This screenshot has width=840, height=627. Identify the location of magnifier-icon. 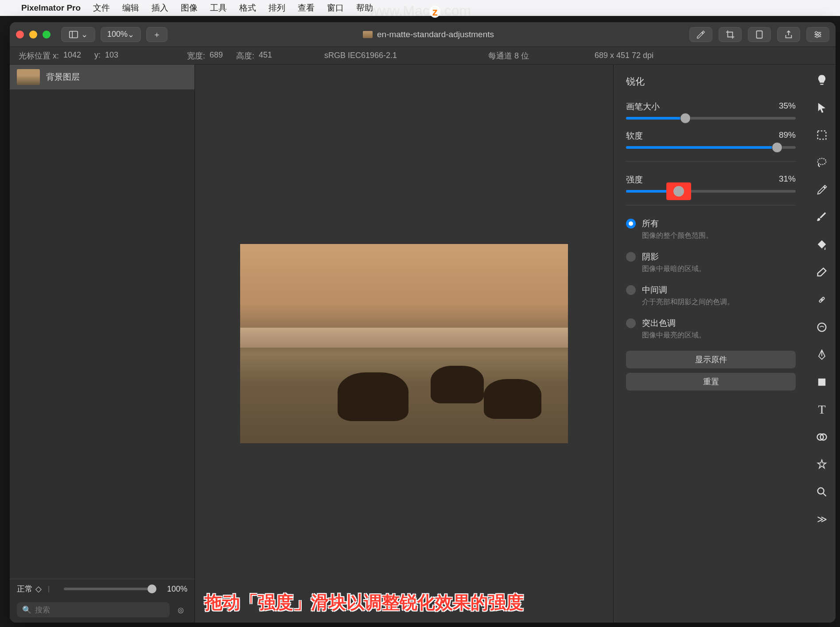
(822, 492).